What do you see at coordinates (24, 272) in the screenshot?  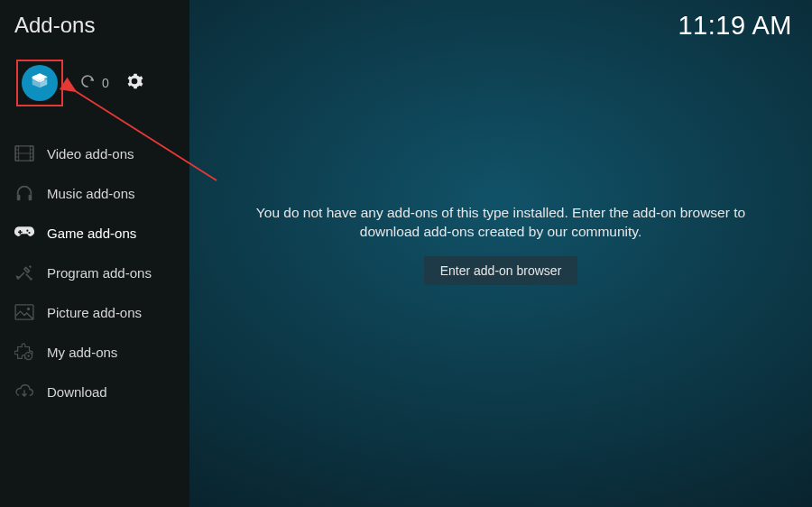 I see `tools-icon` at bounding box center [24, 272].